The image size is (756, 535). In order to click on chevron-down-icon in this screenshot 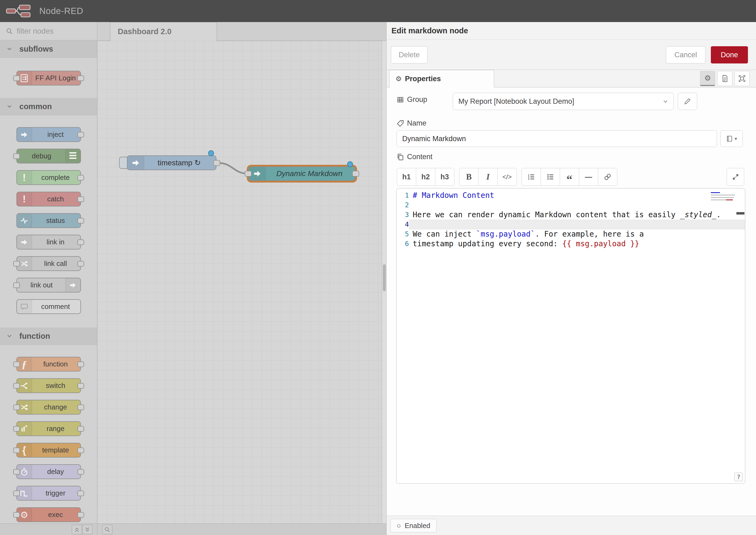, I will do `click(10, 106)`.